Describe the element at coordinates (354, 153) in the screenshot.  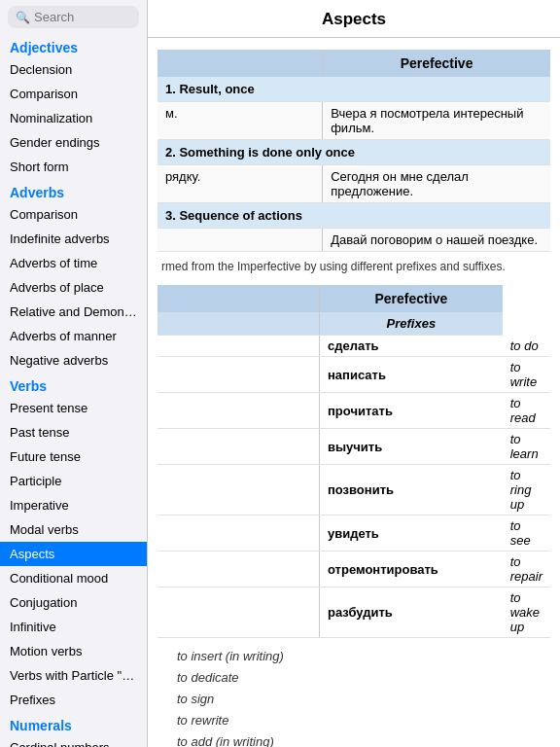
I see `table1-row-header: 2. Something is done only once` at that location.